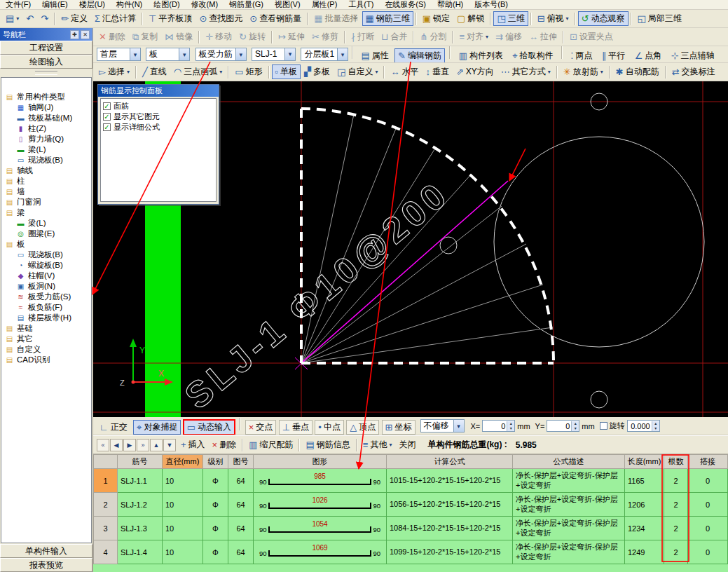 Image resolution: width=728 pixels, height=572 pixels. Describe the element at coordinates (158, 144) in the screenshot. I see `rebar-display-panel: 钢筋显示控制面板 面筋 显示其它图元` at that location.